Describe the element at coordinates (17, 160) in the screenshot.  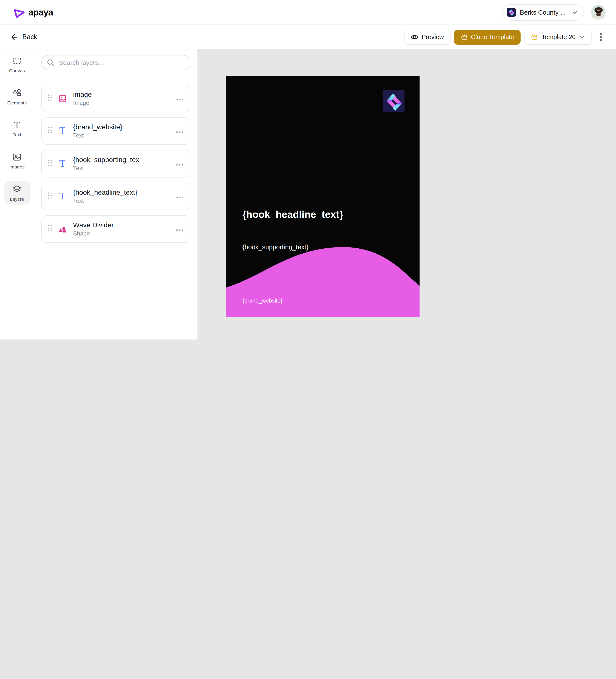
I see `sidebar-item-images: Images` at that location.